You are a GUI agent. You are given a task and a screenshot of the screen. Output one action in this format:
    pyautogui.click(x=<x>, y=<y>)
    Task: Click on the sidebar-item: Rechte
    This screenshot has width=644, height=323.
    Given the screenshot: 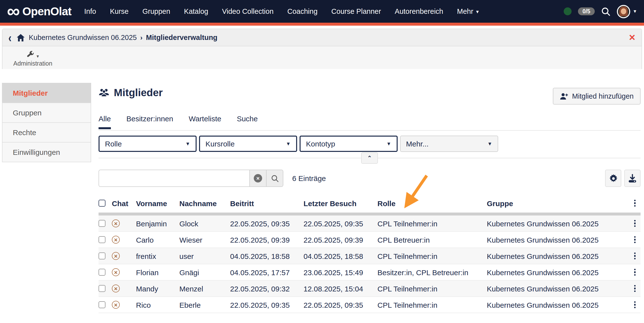 What is the action you would take?
    pyautogui.click(x=46, y=133)
    